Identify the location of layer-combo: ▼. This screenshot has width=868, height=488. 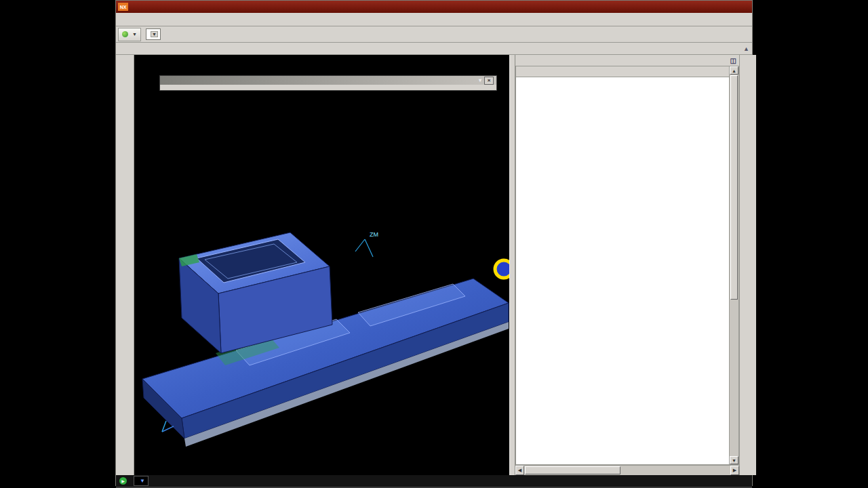
(153, 34).